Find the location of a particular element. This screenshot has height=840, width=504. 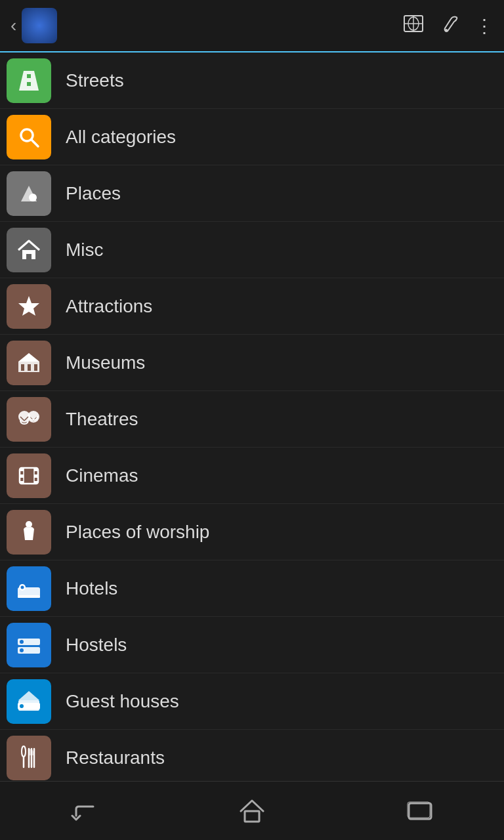

header-back-icon: ‹ is located at coordinates (13, 26).